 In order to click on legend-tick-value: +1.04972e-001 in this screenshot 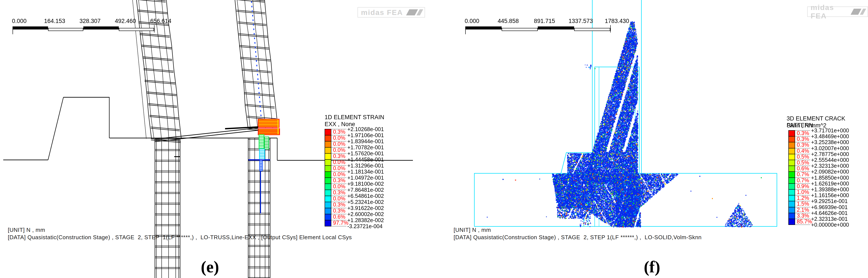, I will do `click(366, 178)`.